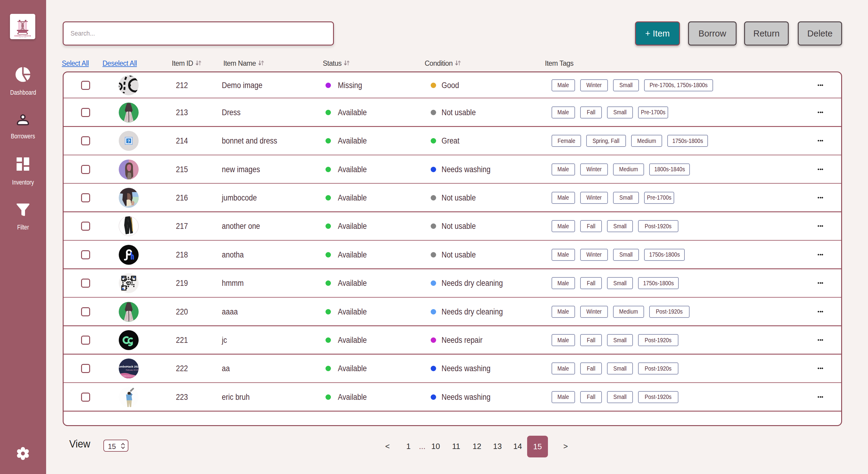 Image resolution: width=868 pixels, height=474 pixels. What do you see at coordinates (129, 376) in the screenshot?
I see `svg-text: JUMBOHACK.COM` at bounding box center [129, 376].